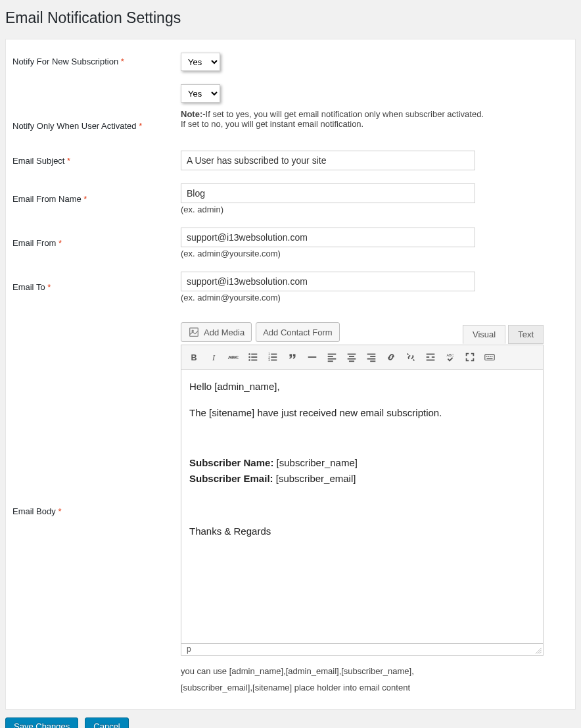  Describe the element at coordinates (375, 680) in the screenshot. I see `body-hint: you can use [admin_name],[admin_email],[…` at that location.